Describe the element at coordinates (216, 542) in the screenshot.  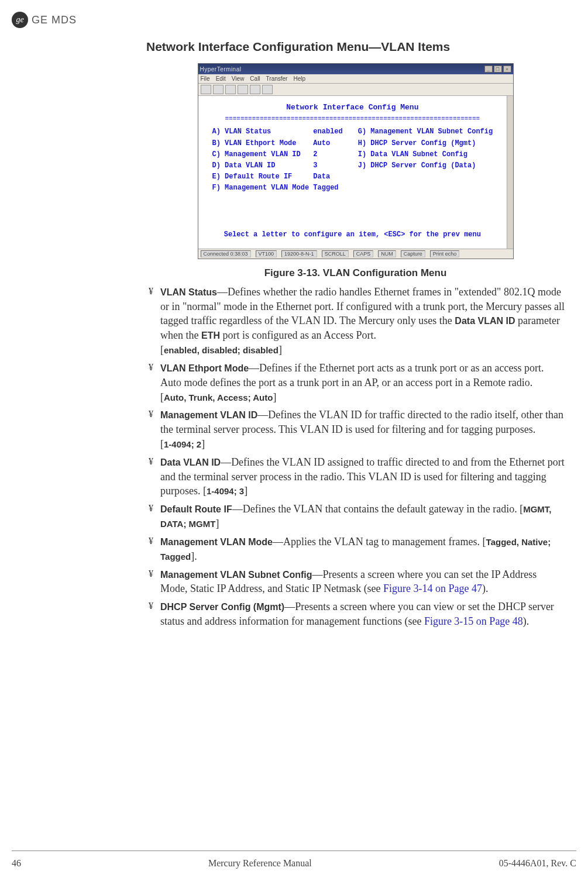
I see `item-label: Management VLAN Mode` at that location.